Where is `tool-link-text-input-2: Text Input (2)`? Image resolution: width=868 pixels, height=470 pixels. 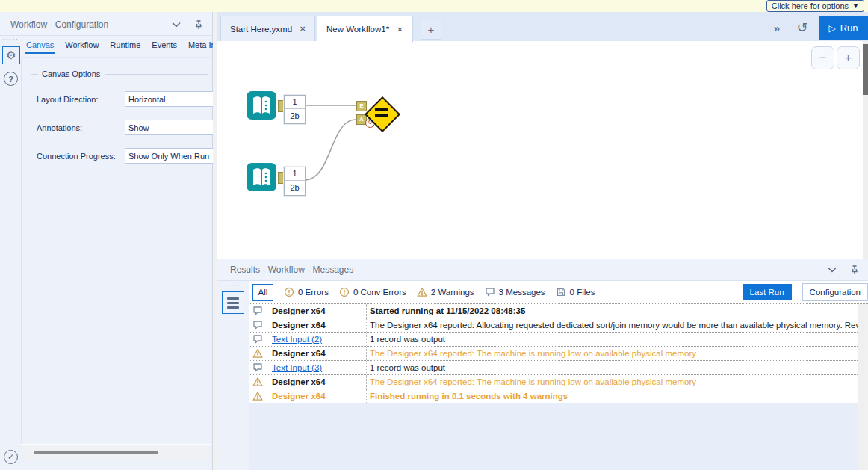
tool-link-text-input-2: Text Input (2) is located at coordinates (297, 339).